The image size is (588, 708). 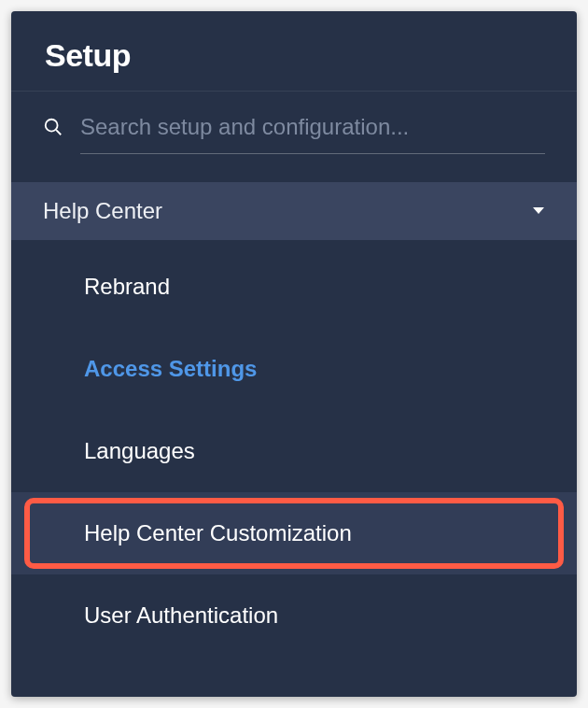 What do you see at coordinates (294, 56) in the screenshot?
I see `page-title: Setup` at bounding box center [294, 56].